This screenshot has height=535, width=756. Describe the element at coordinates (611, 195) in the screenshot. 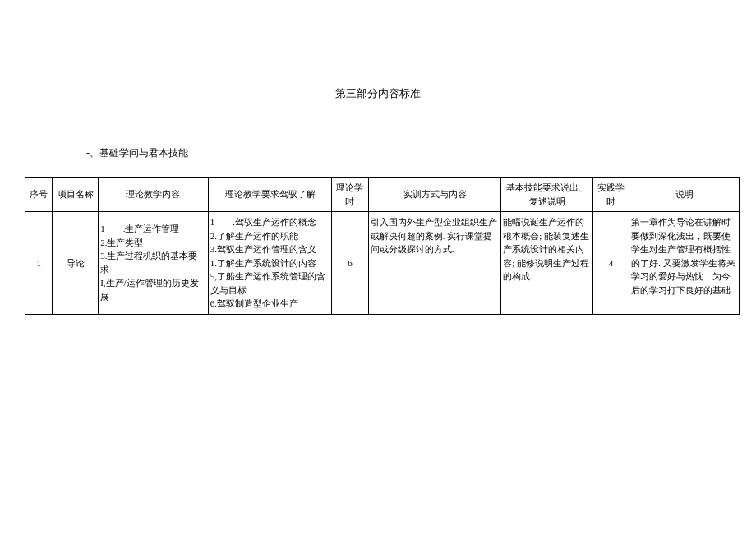

I see `header-hours2: 实践学时` at that location.